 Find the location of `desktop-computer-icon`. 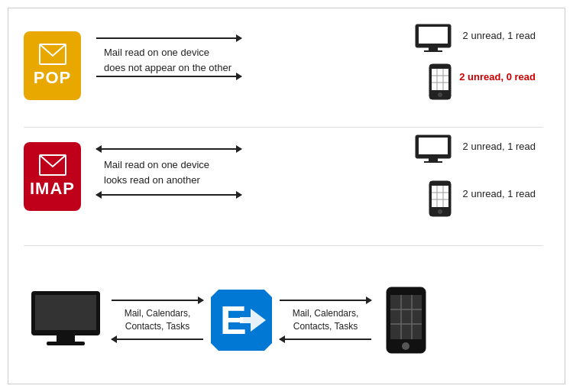

desktop-computer-icon is located at coordinates (66, 320).